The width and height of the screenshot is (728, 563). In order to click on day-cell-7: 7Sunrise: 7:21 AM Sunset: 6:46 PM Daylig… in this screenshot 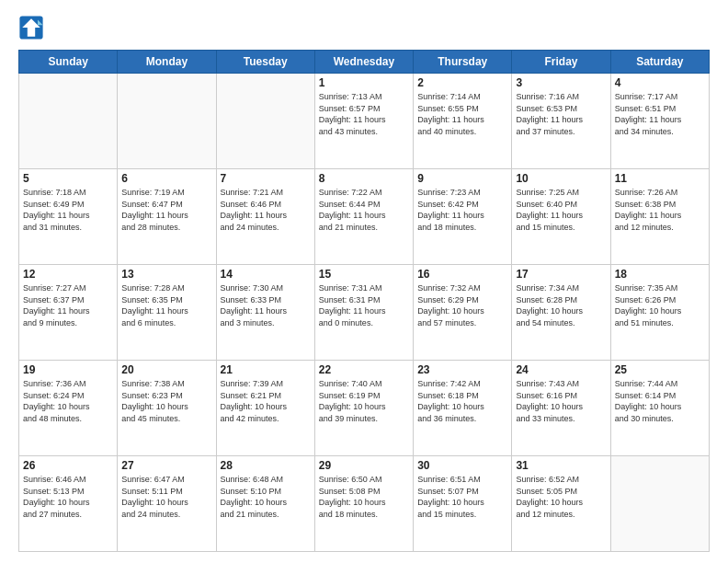, I will do `click(265, 217)`.